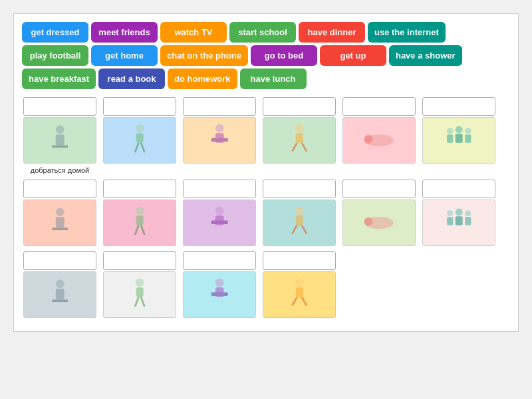  What do you see at coordinates (204, 56) in the screenshot?
I see `word-btn-chat-phone: chat on the phone` at bounding box center [204, 56].